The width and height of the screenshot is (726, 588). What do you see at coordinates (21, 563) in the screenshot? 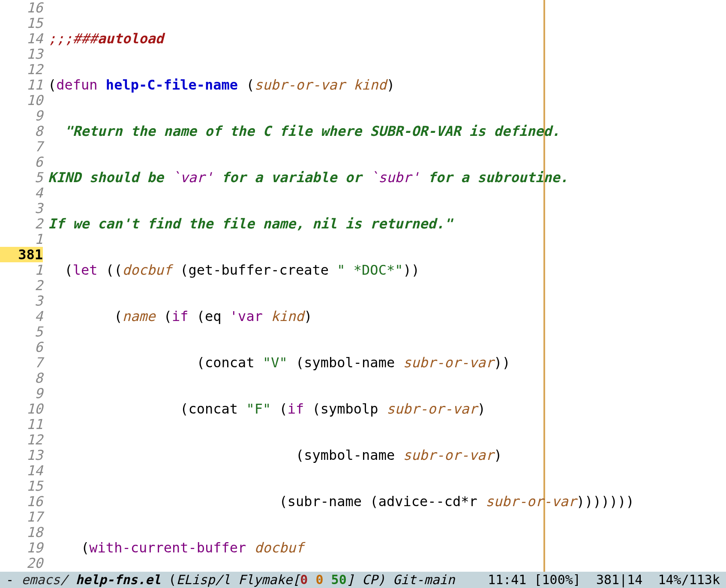
I see `line-number: 20` at bounding box center [21, 563].